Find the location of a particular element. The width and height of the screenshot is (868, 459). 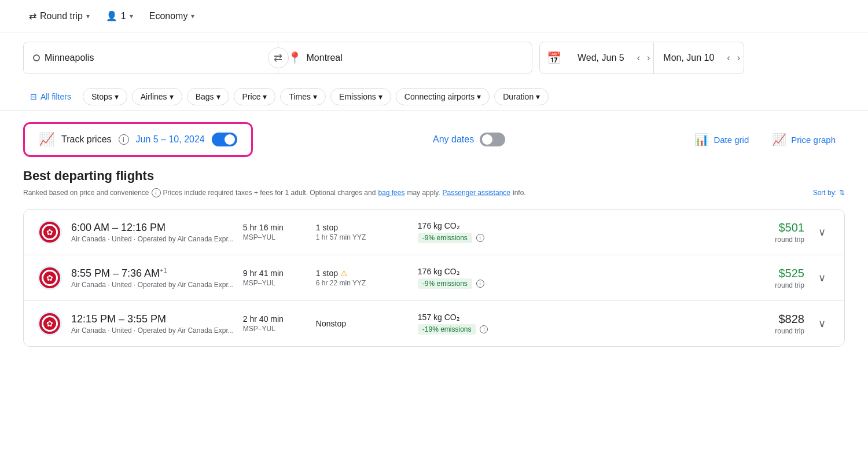

passengers-button: 👤 1 ▾ is located at coordinates (119, 16).